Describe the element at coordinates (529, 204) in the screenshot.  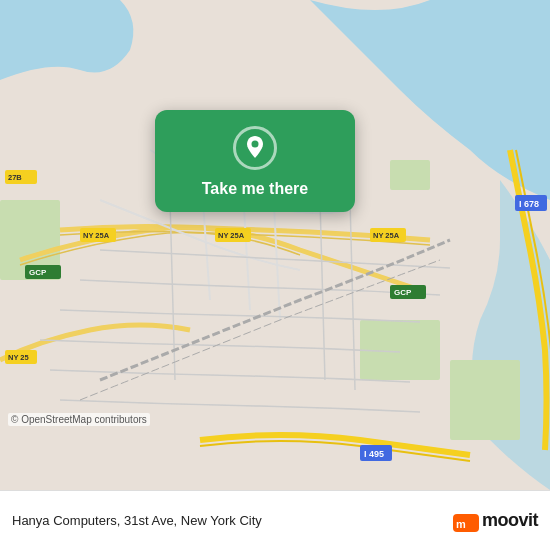
I see `svg-text: I 678` at that location.